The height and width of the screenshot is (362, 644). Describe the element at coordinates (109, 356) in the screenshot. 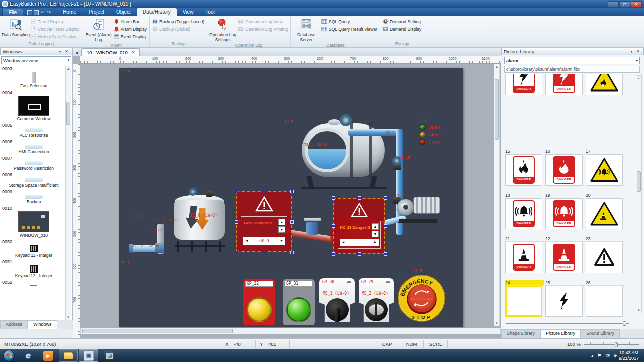

I see `taskbar-button-viewer` at that location.